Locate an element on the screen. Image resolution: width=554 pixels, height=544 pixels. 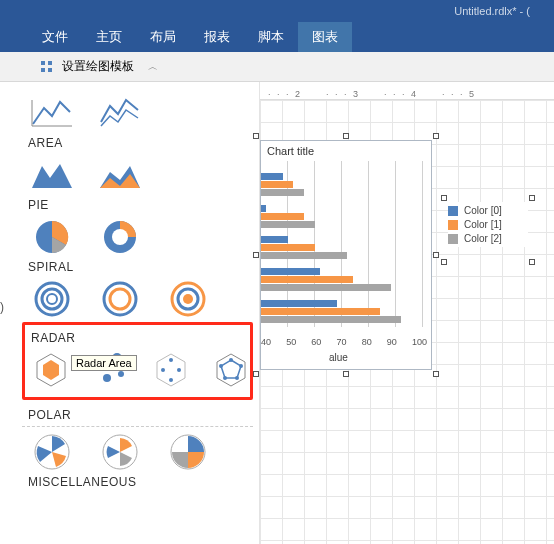
menu-report: 报表 is located at coordinates (217, 37).